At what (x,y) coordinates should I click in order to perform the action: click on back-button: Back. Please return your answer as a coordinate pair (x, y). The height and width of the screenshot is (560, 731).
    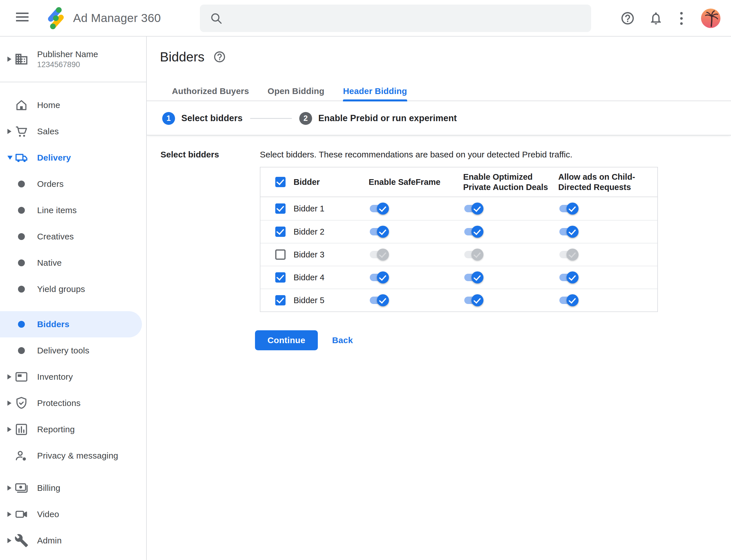
    Looking at the image, I should click on (343, 340).